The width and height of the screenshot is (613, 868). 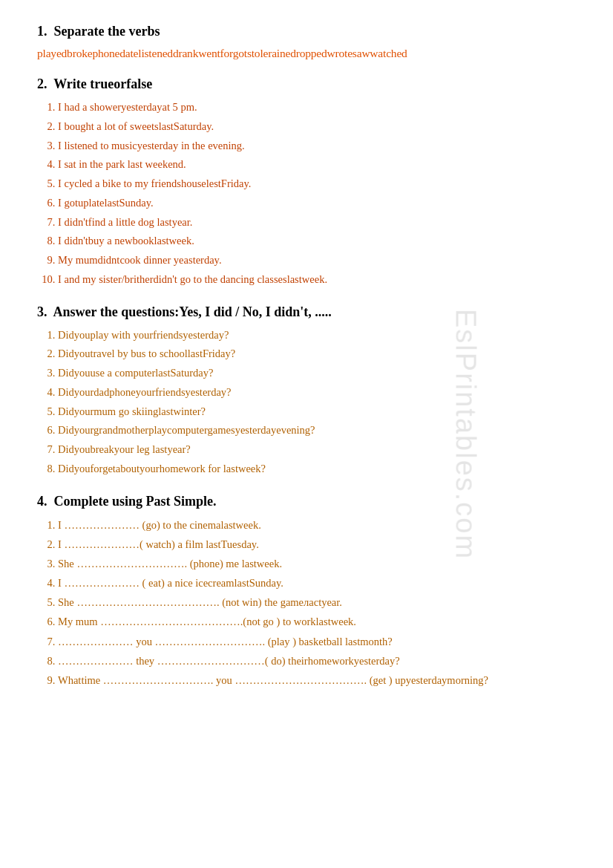 I want to click on list-item: Didyourgrandmotherplaycomputergamesyeste…, so click(x=317, y=431).